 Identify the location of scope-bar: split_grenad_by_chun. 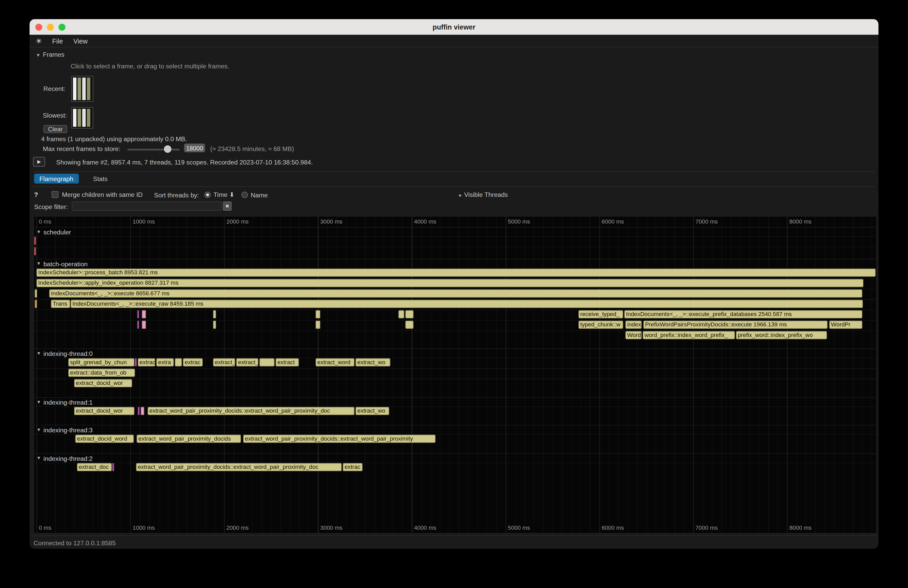
(101, 362).